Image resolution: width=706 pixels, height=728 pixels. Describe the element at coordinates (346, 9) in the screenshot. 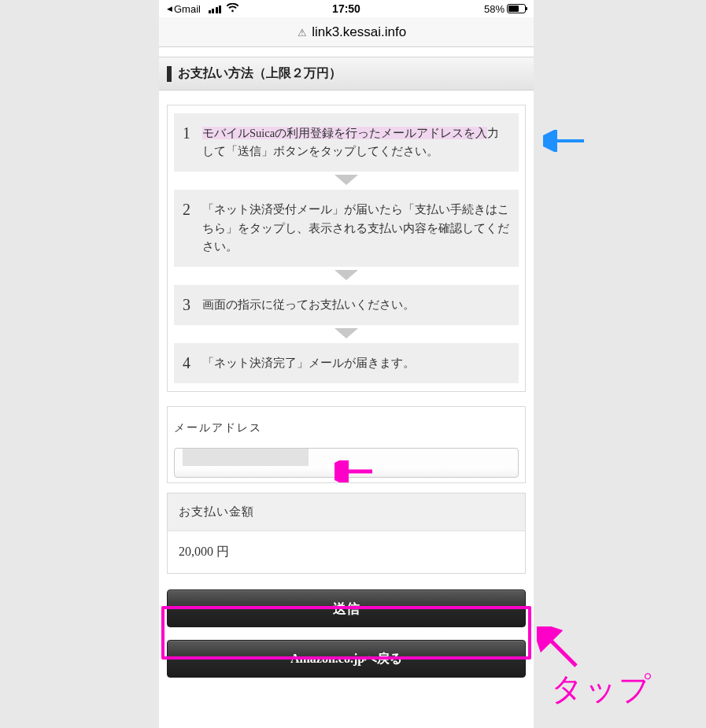

I see `status-time: 17:50` at that location.